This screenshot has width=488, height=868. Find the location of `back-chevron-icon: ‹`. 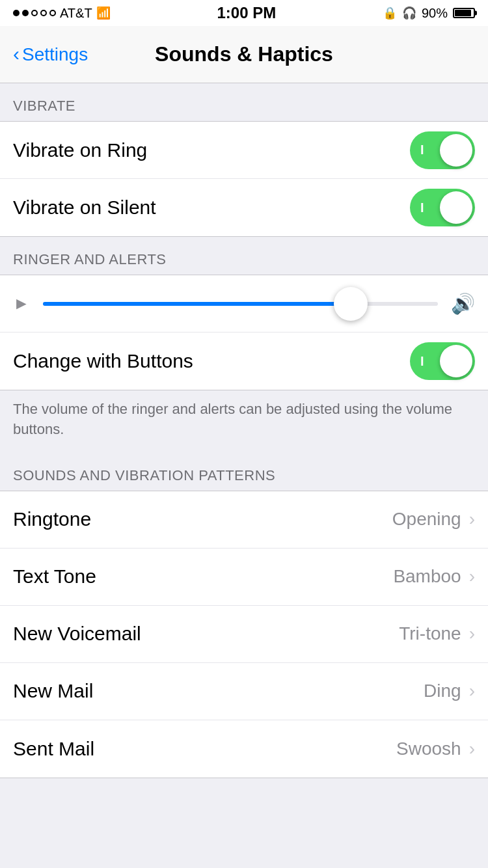

back-chevron-icon: ‹ is located at coordinates (16, 54).